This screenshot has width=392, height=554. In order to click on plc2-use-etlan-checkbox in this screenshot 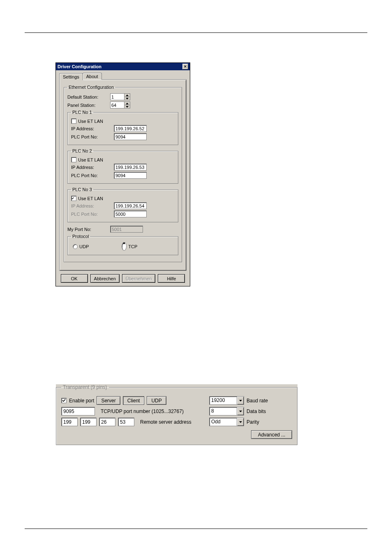, I will do `click(74, 159)`.